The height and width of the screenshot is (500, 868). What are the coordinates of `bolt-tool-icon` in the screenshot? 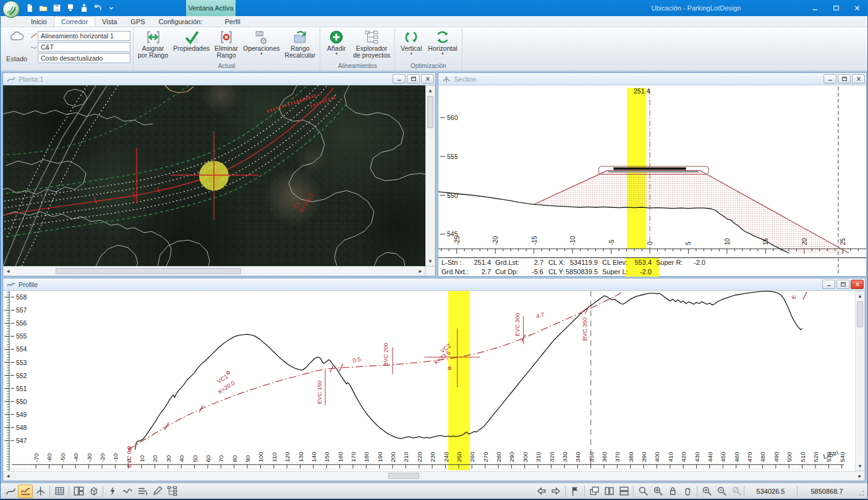 It's located at (113, 491).